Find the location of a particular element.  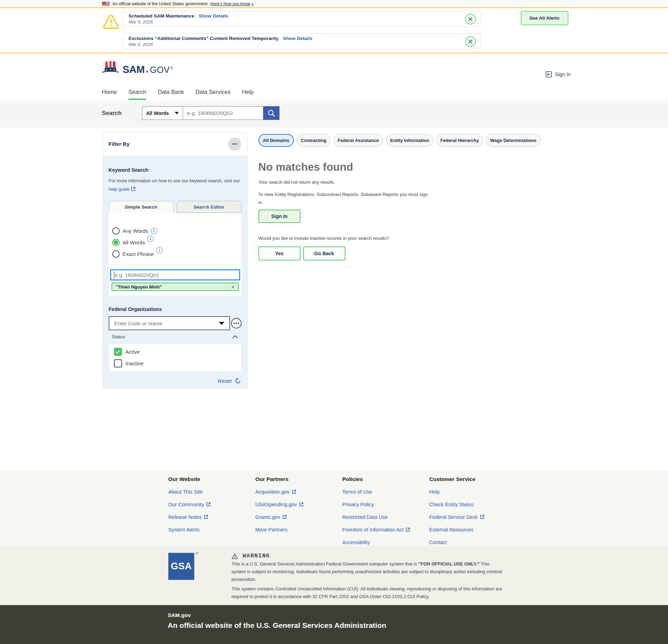

footer-link-privacy-policy: Privacy Policy is located at coordinates (386, 504).